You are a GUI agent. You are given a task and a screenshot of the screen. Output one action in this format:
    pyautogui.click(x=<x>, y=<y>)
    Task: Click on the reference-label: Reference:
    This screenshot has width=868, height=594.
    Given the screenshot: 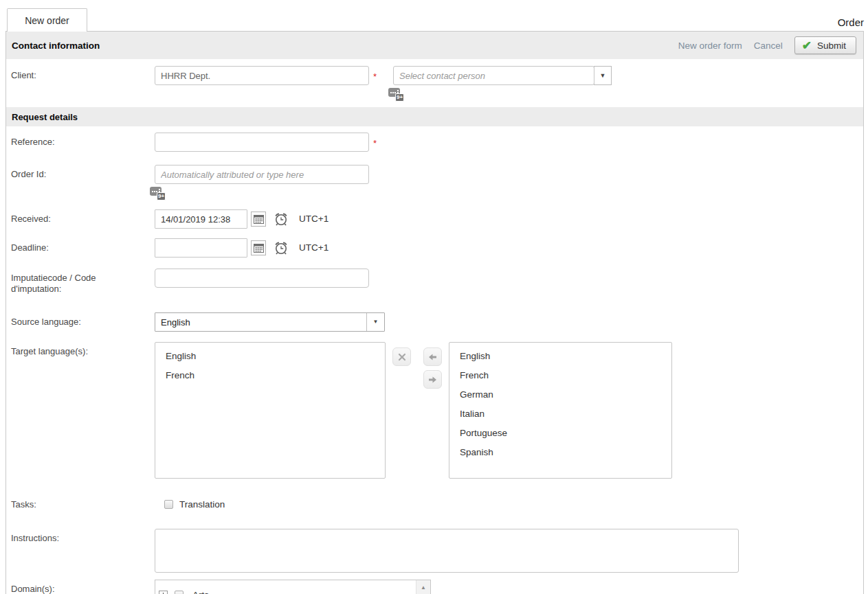 What is the action you would take?
    pyautogui.click(x=82, y=142)
    